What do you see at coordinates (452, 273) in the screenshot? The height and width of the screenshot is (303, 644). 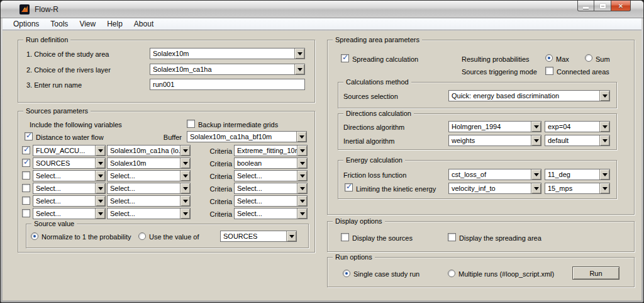 I see `multiple-runs-radio` at bounding box center [452, 273].